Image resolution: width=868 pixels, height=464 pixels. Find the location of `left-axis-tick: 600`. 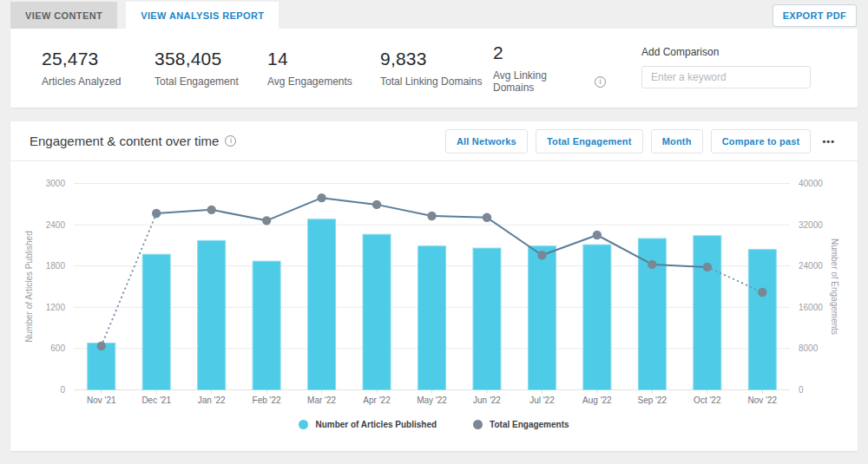

left-axis-tick: 600 is located at coordinates (57, 349).